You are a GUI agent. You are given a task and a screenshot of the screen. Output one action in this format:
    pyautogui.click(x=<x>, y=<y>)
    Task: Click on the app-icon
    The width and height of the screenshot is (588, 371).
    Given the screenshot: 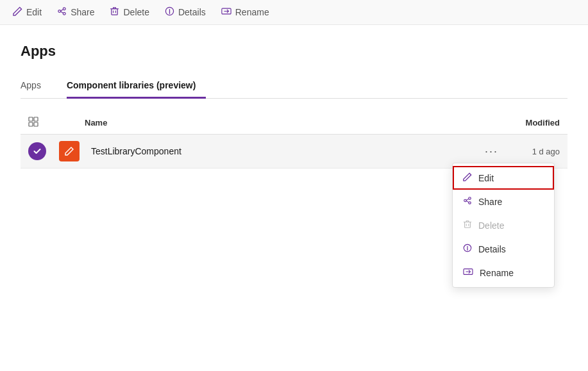 What is the action you would take?
    pyautogui.click(x=69, y=151)
    